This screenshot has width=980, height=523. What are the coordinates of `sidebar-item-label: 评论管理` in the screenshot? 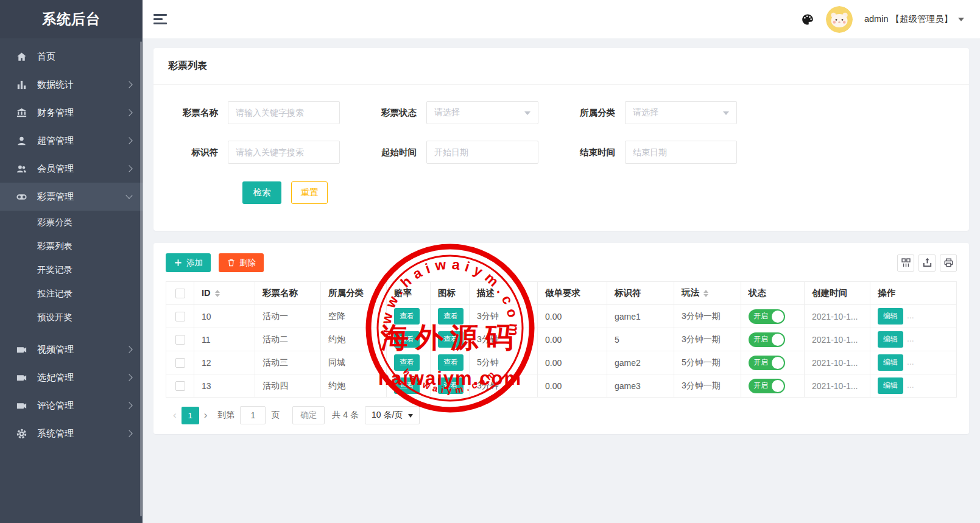 It's located at (55, 405).